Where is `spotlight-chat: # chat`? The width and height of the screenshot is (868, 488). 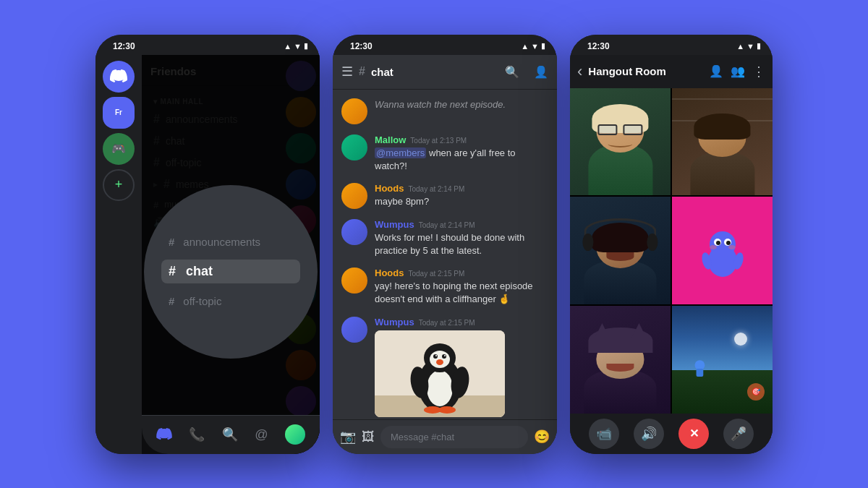 spotlight-chat: # chat is located at coordinates (231, 272).